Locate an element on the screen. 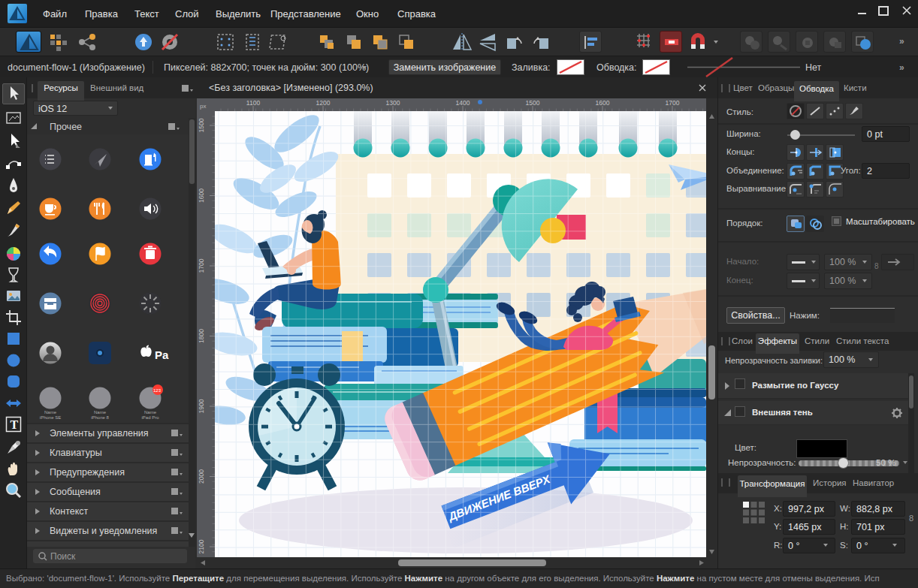  svg-text: 1900 is located at coordinates (201, 406).